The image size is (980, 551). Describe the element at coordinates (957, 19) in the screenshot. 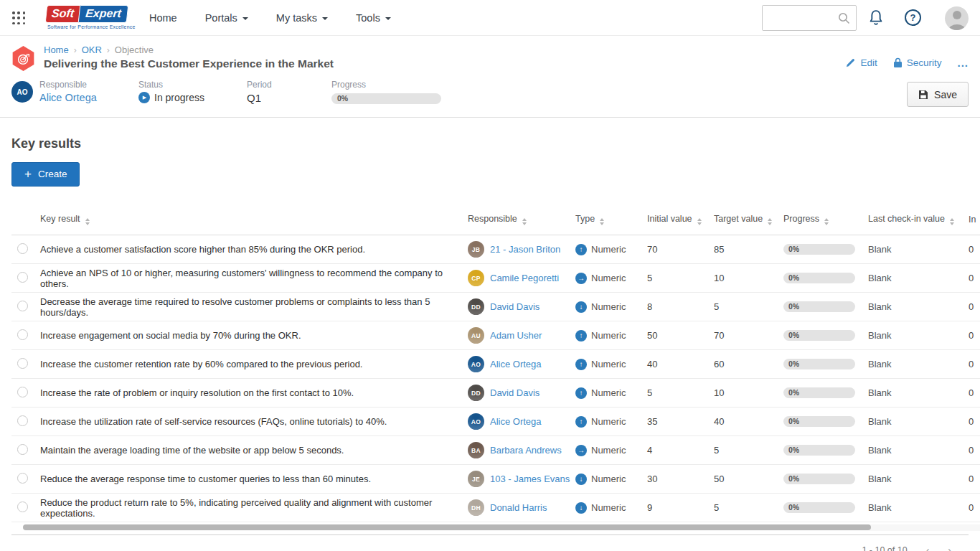

I see `user-avatar` at that location.